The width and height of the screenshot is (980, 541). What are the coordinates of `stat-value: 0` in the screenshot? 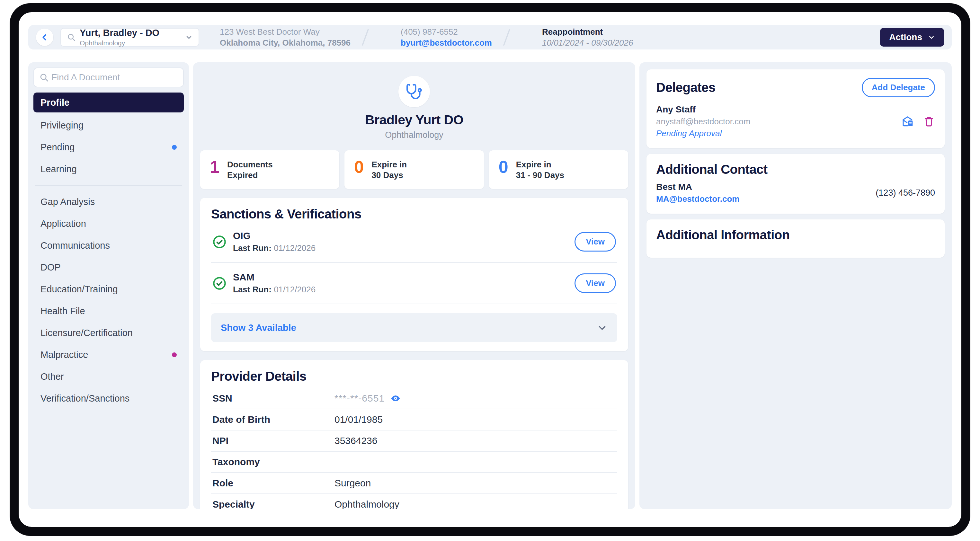 It's located at (504, 167).